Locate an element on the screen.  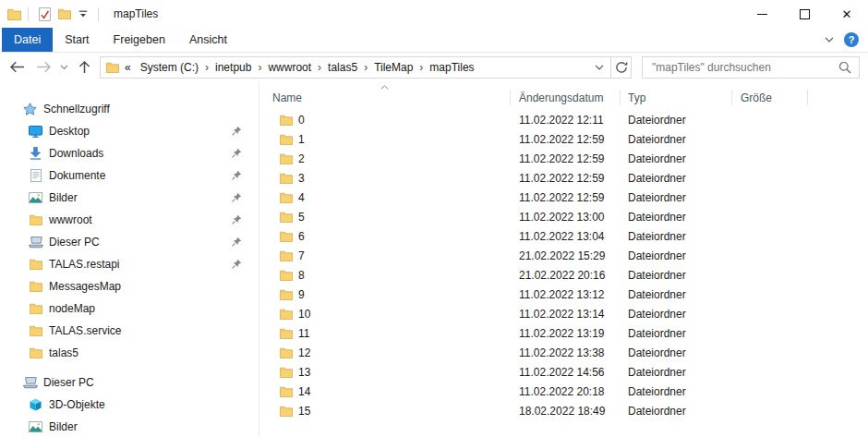
sidebar-section-schnellzugriff: Schnellzugriff is located at coordinates (129, 109).